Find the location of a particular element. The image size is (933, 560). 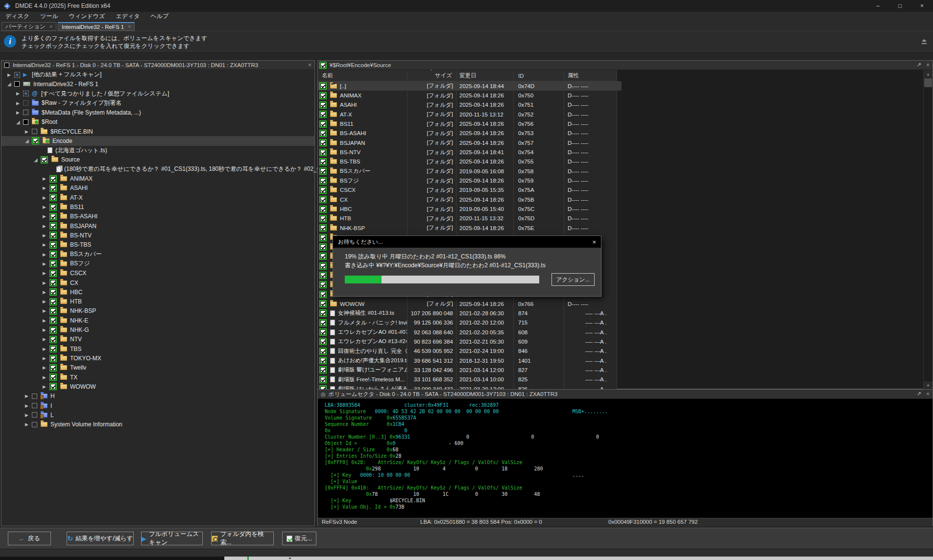

file-row: BSスカパー[フォルダ]2019-09-05 16:080x758D---- -… is located at coordinates (470, 171).